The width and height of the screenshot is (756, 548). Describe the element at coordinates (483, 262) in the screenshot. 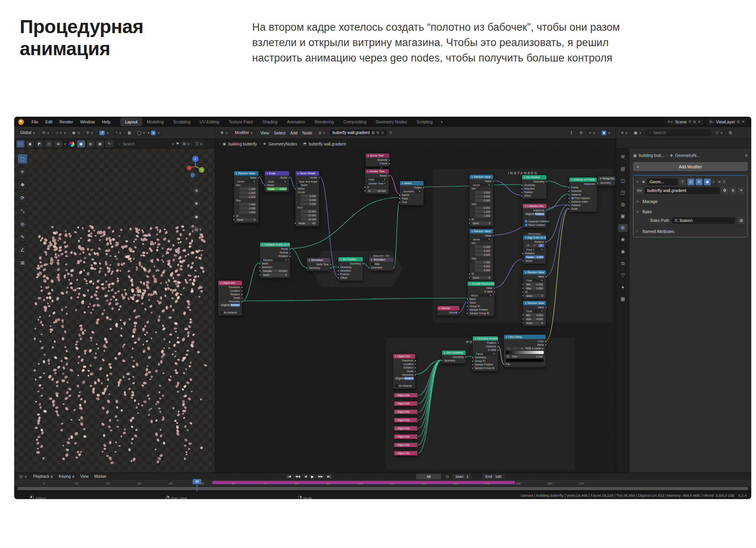

I see `node-value-field: 7.000` at that location.